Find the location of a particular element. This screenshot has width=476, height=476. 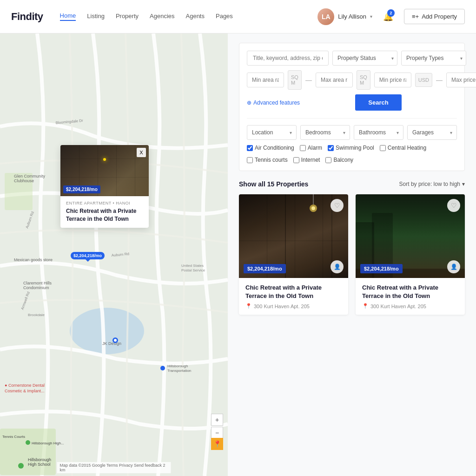

map-location-button: 📍 is located at coordinates (217, 444).